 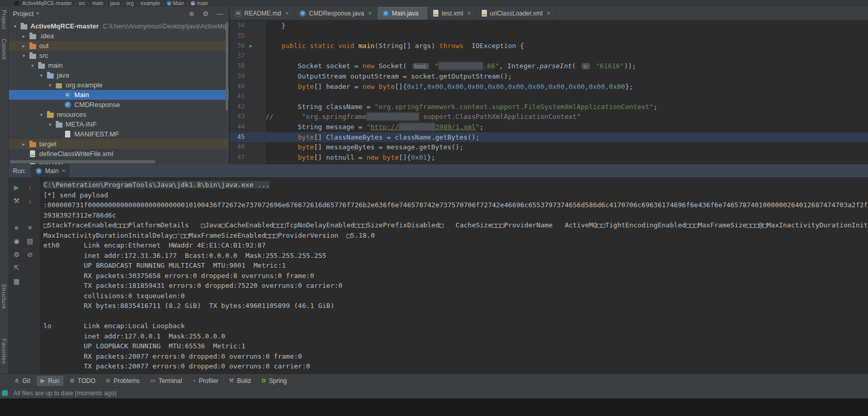 I want to click on breadcrumb-item-org: org, so click(x=130, y=3).